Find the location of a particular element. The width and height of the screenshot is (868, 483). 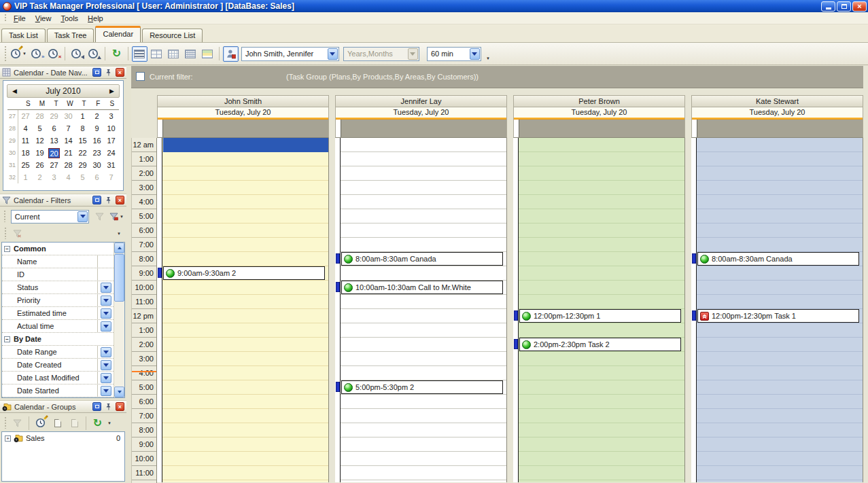

filter-field-status: Status is located at coordinates (58, 288).